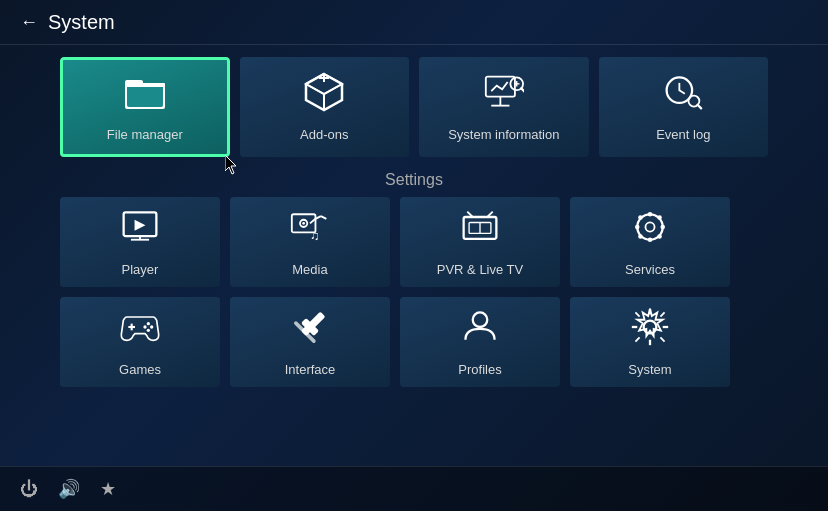  Describe the element at coordinates (683, 134) in the screenshot. I see `tile-event-log-label: Event log` at that location.